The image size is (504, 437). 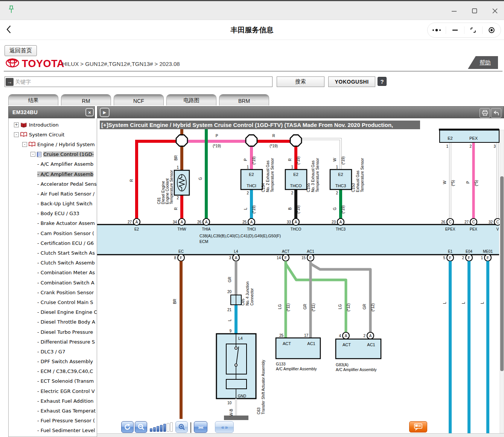 I want to click on search-box: →, so click(x=139, y=82).